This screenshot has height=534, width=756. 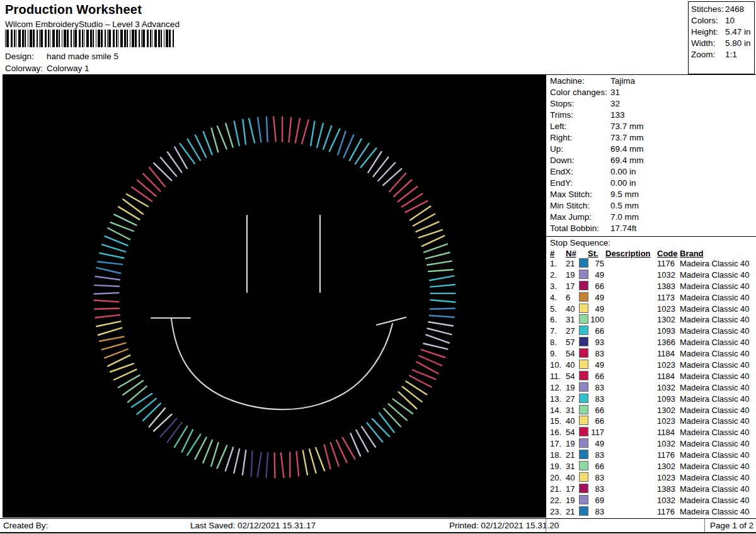 I want to click on machine-row-label: Up:, so click(x=580, y=149).